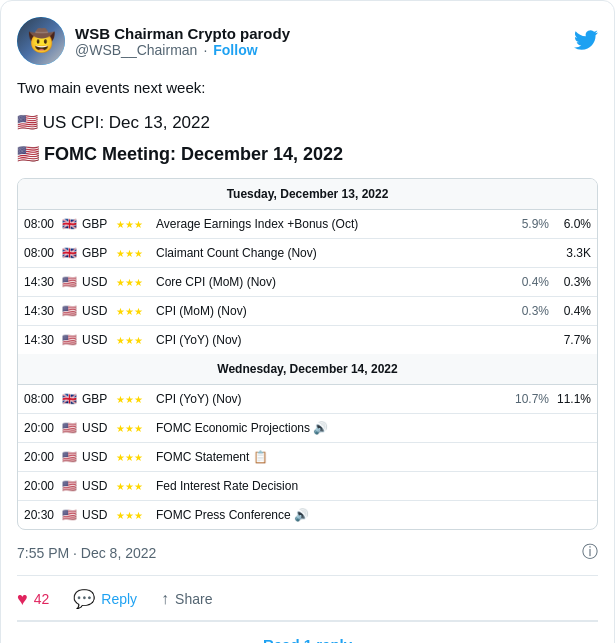  What do you see at coordinates (154, 41) in the screenshot?
I see `tweet-header-left: 🤠 WSB Chairman Crypto parody @WSB__Chair…` at bounding box center [154, 41].